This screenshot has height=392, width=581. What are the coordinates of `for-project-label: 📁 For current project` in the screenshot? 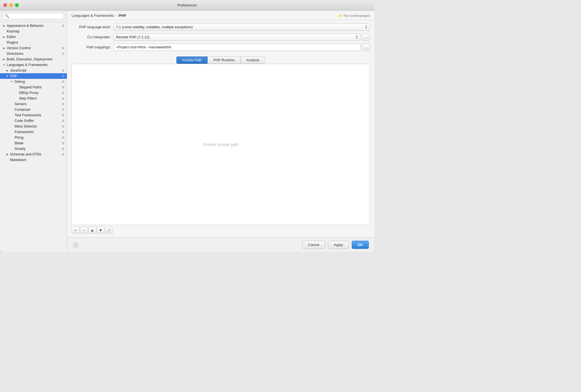 It's located at (354, 16).